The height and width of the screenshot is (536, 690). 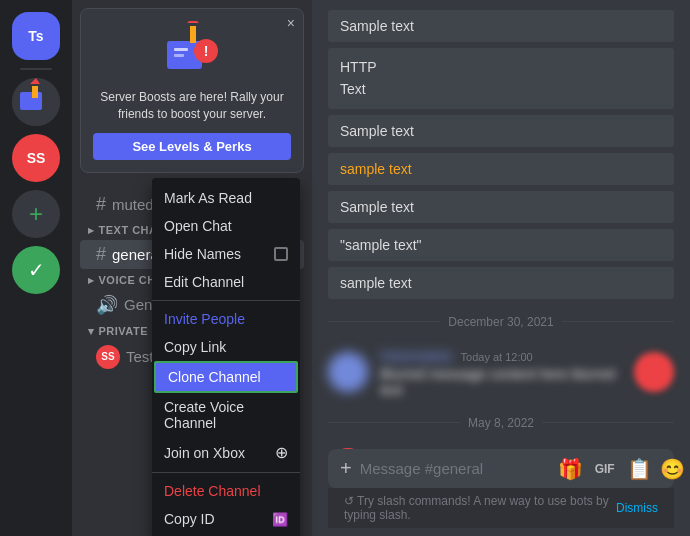 What do you see at coordinates (291, 23) in the screenshot?
I see `boost-close-button: ×` at bounding box center [291, 23].